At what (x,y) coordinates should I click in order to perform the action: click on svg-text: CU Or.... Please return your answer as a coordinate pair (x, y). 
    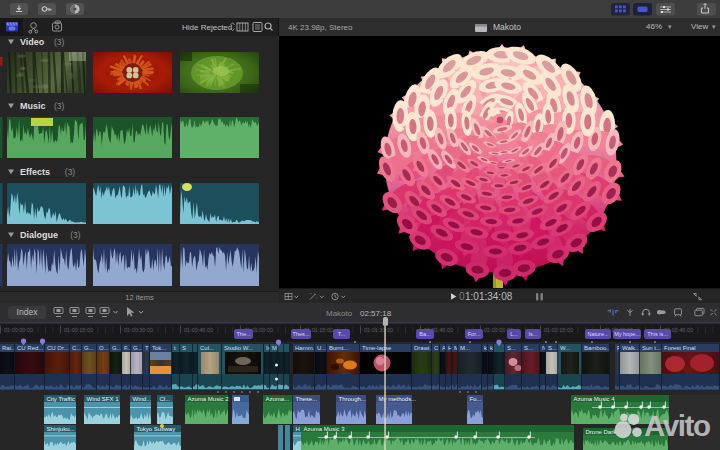
    Looking at the image, I should click on (58, 348).